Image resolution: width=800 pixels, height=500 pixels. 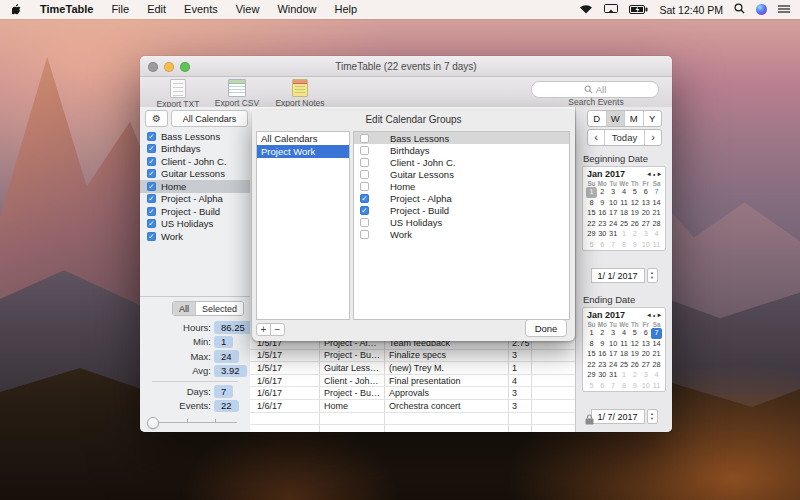 What do you see at coordinates (634, 214) in the screenshot?
I see `calendar-day: 19` at bounding box center [634, 214].